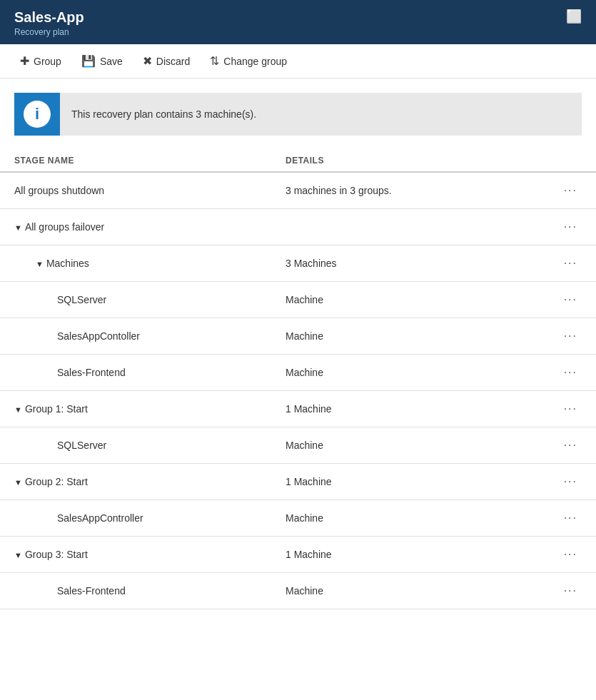 This screenshot has height=700, width=596. Describe the element at coordinates (37, 114) in the screenshot. I see `info-icon-box: i` at that location.